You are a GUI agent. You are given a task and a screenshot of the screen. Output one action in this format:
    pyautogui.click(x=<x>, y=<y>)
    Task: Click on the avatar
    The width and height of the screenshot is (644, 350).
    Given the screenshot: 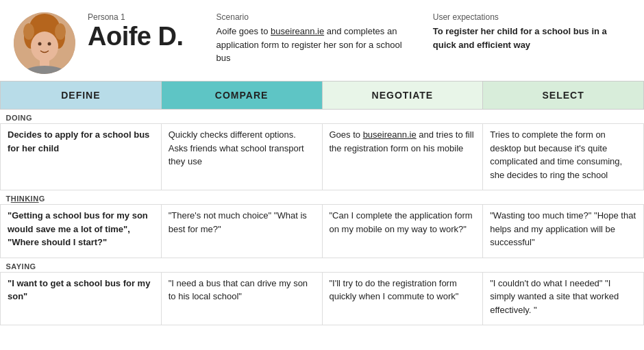 What is the action you would take?
    pyautogui.click(x=45, y=43)
    